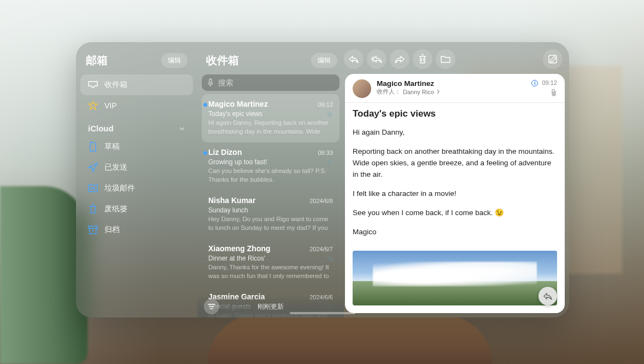 Image resolution: width=644 pixels, height=364 pixels. I want to click on to-label: 收件人：, so click(389, 92).